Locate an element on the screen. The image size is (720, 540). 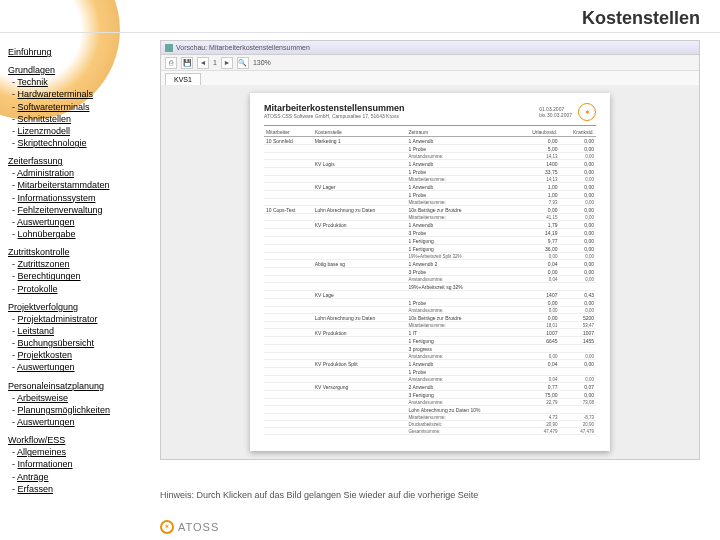
prev-page-icon: ◄ is located at coordinates (203, 63).